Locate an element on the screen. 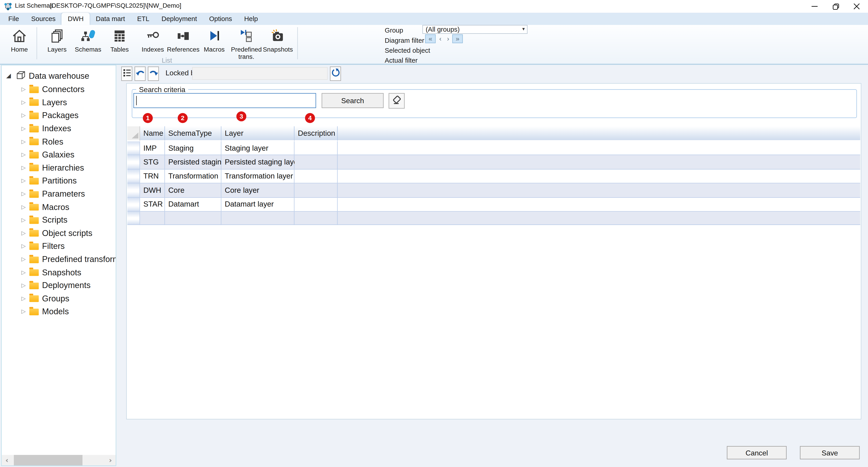  diagram-filter-prev-button: ‹ is located at coordinates (440, 39).